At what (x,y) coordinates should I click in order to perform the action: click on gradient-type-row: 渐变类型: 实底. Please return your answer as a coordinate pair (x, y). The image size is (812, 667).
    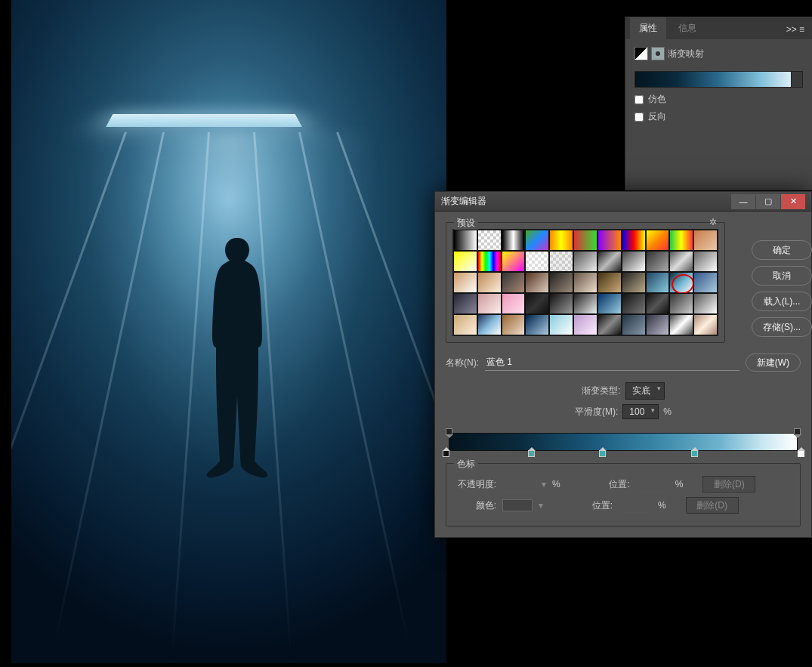
    Looking at the image, I should click on (623, 391).